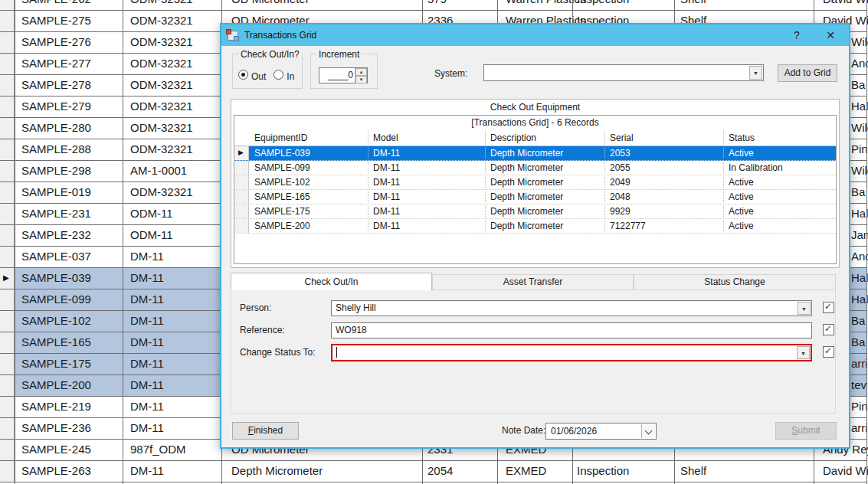 Image resolution: width=868 pixels, height=484 pixels. Describe the element at coordinates (648, 431) in the screenshot. I see `date-dropdown-icon` at that location.